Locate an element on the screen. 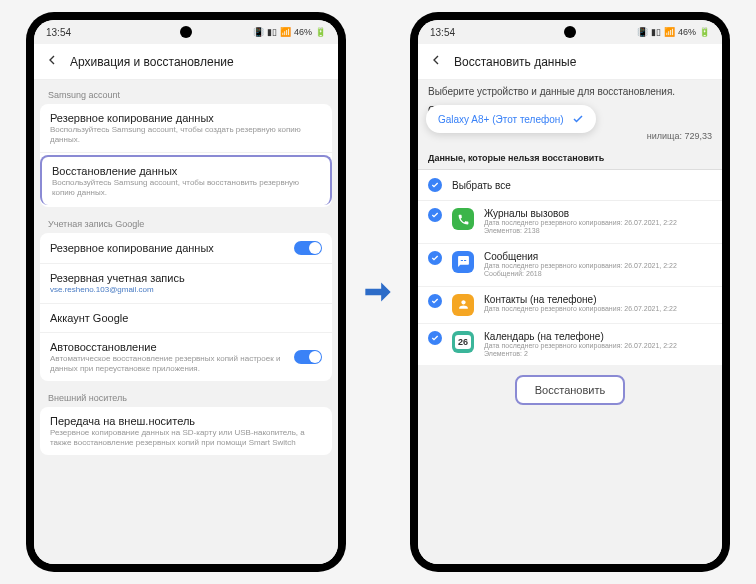 The image size is (756, 584). item-title: Контакты (на телефоне) is located at coordinates (598, 300).